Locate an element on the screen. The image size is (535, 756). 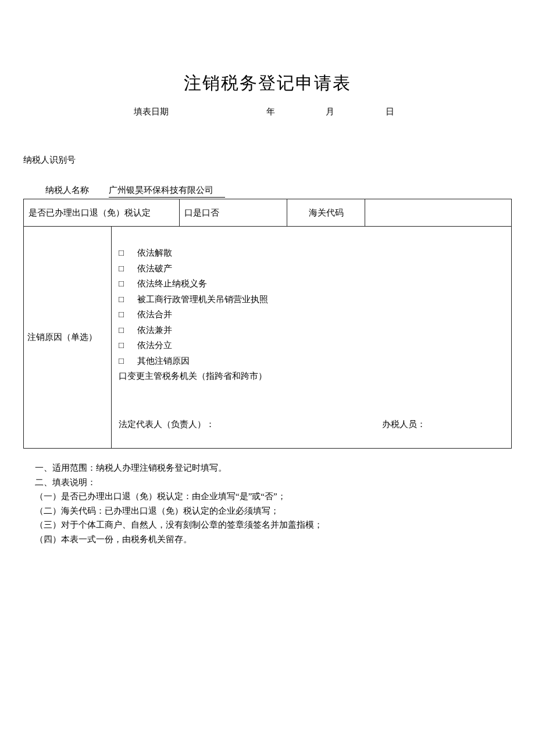
day-label: 日 is located at coordinates (390, 112).